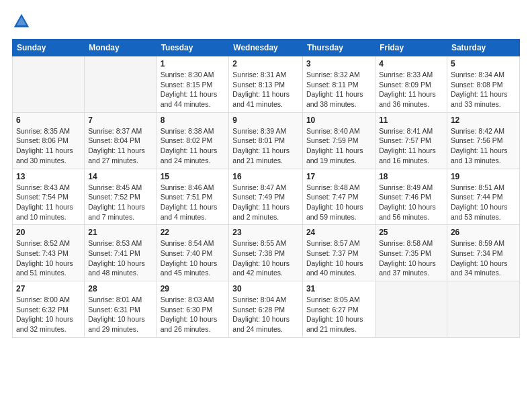 Image resolution: width=532 pixels, height=411 pixels. I want to click on day-number: 6, so click(48, 120).